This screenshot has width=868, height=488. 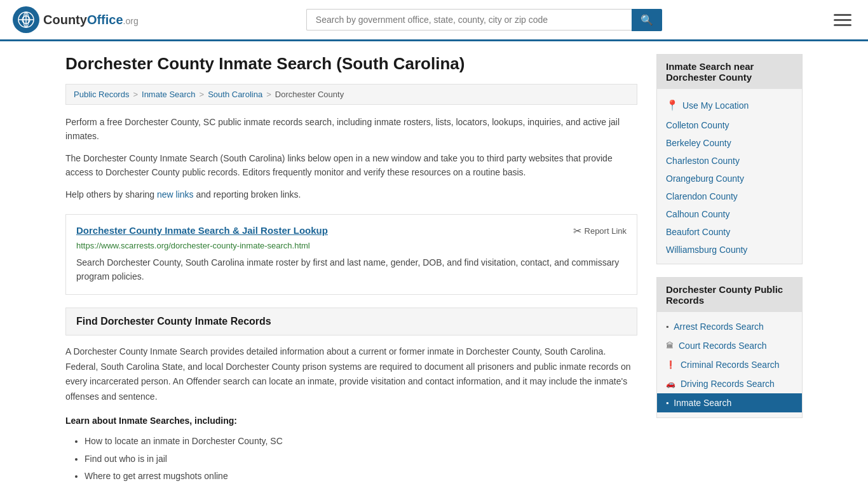 What do you see at coordinates (351, 231) in the screenshot?
I see `resource-card-header: Dorchester County Inmate Search & Jail R…` at bounding box center [351, 231].